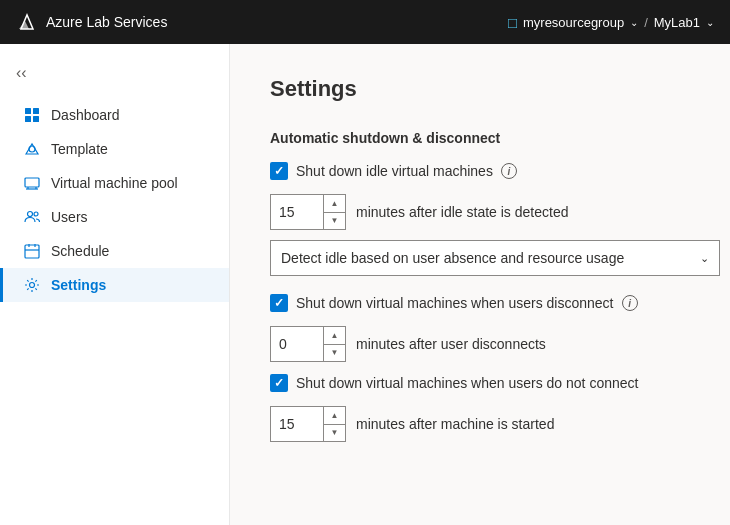 This screenshot has height=525, width=730. What do you see at coordinates (451, 344) in the screenshot?
I see `disconnect-minutes-label: minutes after user disconnects` at bounding box center [451, 344].